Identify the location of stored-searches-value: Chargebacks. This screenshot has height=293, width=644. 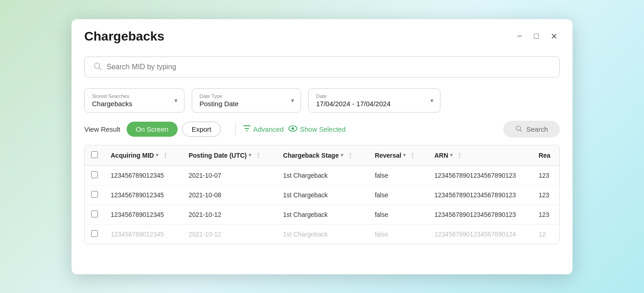
(134, 104).